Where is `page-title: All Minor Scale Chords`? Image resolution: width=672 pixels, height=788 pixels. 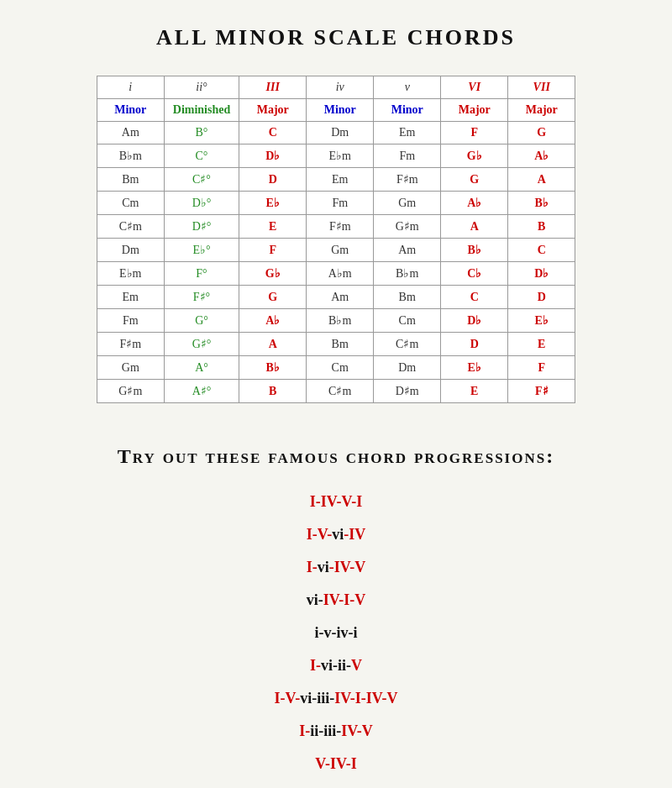 page-title: All Minor Scale Chords is located at coordinates (336, 38).